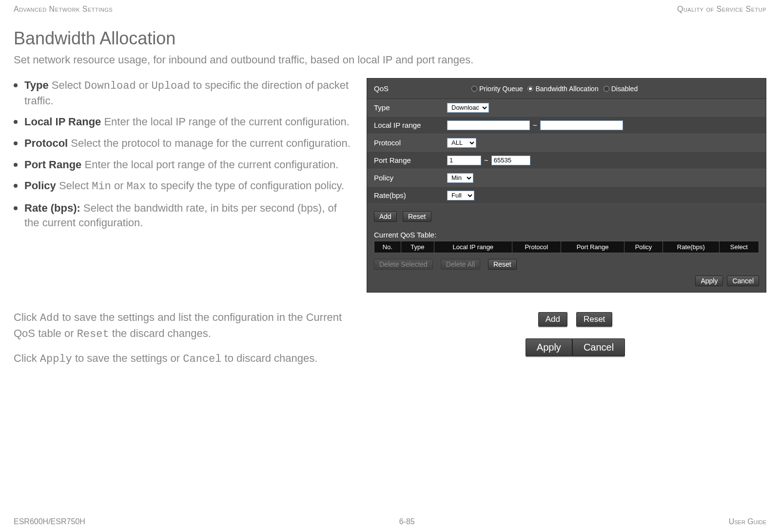  What do you see at coordinates (599, 347) in the screenshot?
I see `cancel-button: Cancel` at bounding box center [599, 347].